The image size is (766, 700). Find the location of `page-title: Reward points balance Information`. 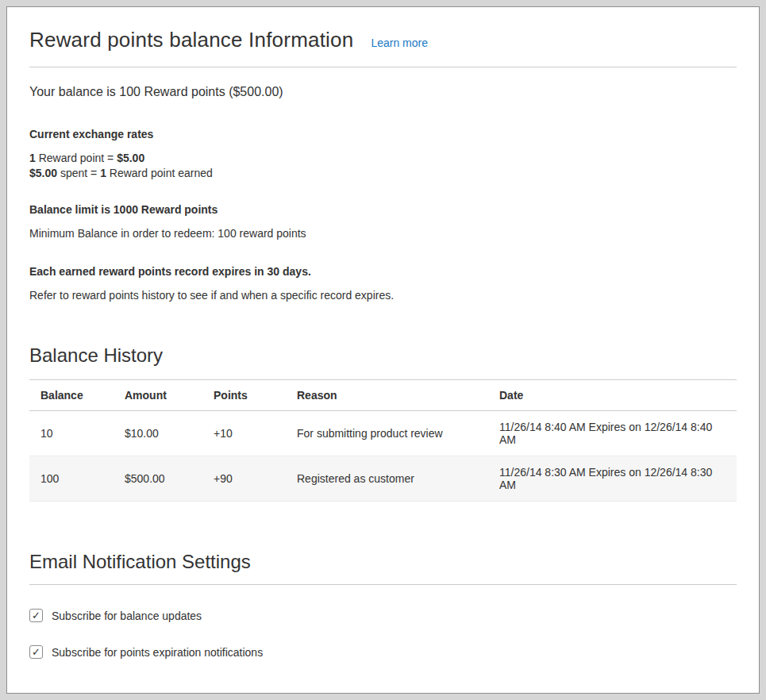

page-title: Reward points balance Information is located at coordinates (191, 40).